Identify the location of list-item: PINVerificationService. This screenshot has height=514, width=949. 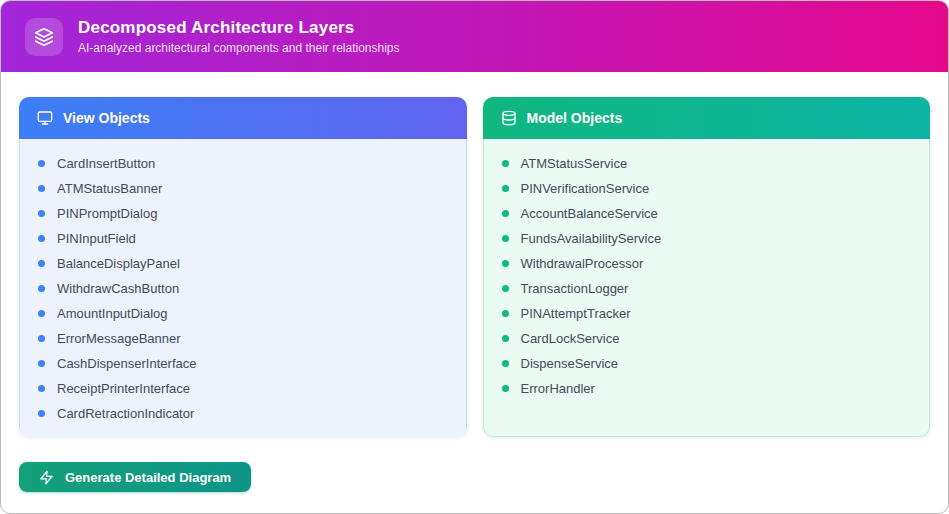
(707, 188).